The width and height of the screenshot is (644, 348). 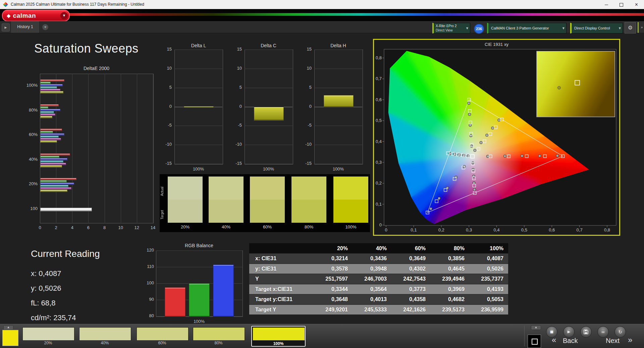 I want to click on cell-value: 0,5026, so click(x=489, y=269).